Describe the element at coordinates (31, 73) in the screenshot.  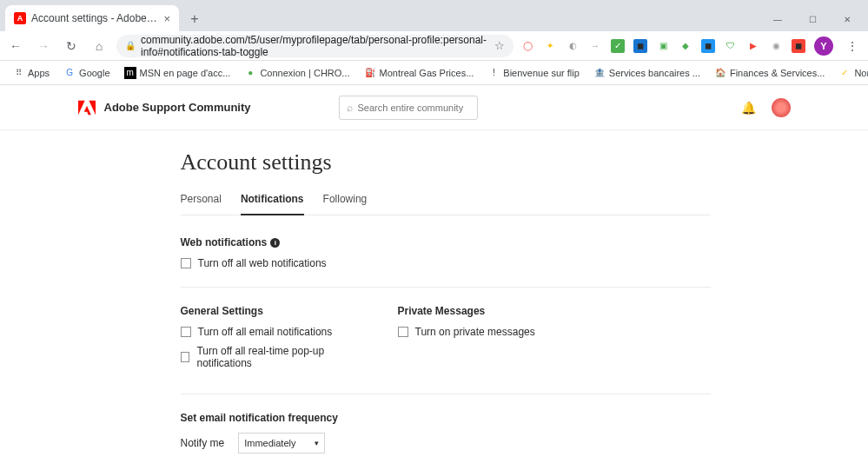
I see `apps-button: ⠿Apps` at that location.